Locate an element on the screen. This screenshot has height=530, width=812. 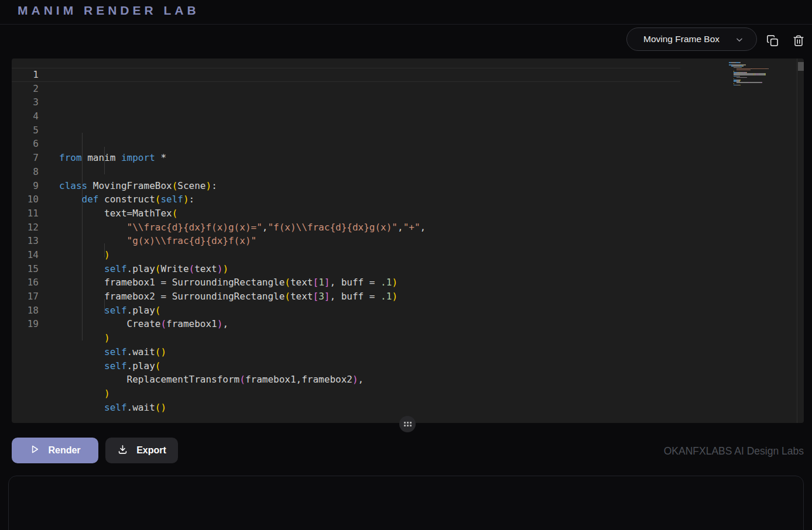
app-header: MANIM RENDER LAB is located at coordinates (406, 12).